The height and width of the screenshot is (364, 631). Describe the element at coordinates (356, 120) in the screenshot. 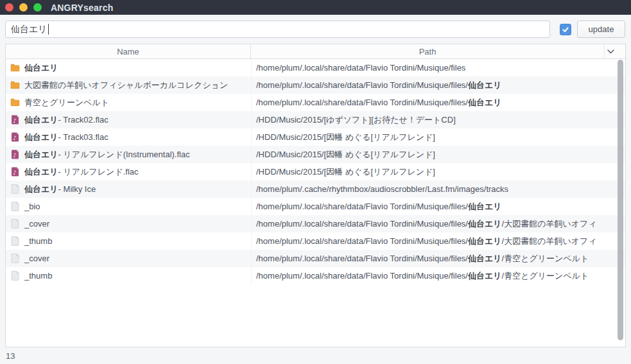

I see `text-segment: /HDD/Music/2015/[ゆずソフト][お待たせ！デートCD]` at that location.